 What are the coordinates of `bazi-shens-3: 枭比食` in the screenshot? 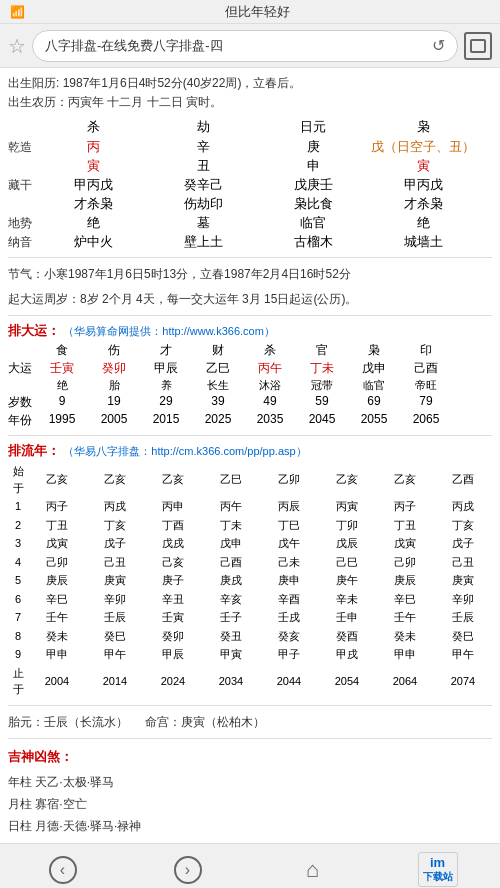 It's located at (313, 204).